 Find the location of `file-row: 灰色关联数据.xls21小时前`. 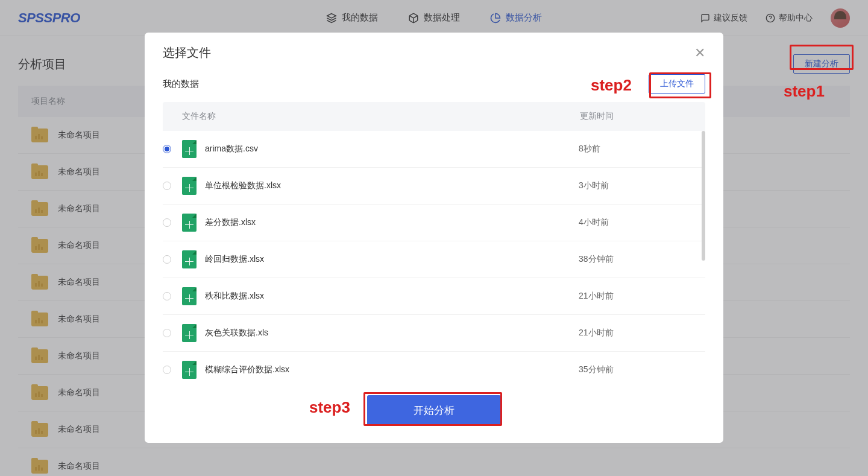

file-row: 灰色关联数据.xls21小时前 is located at coordinates (434, 333).